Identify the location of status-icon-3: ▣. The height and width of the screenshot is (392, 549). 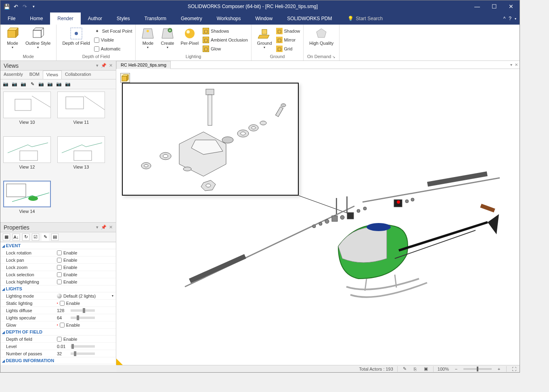
(426, 369).